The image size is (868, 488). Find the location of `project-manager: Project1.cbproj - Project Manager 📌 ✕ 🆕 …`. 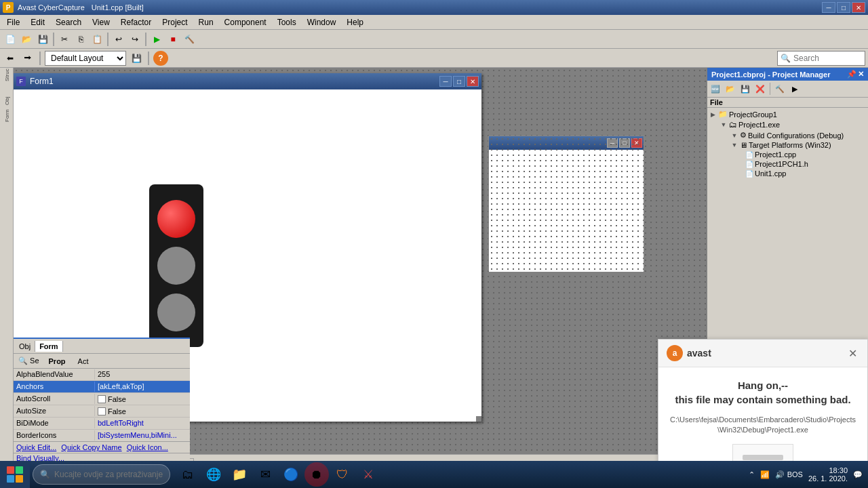

project-manager: Project1.cbproj - Project Manager 📌 ✕ 🆕 … is located at coordinates (787, 203).